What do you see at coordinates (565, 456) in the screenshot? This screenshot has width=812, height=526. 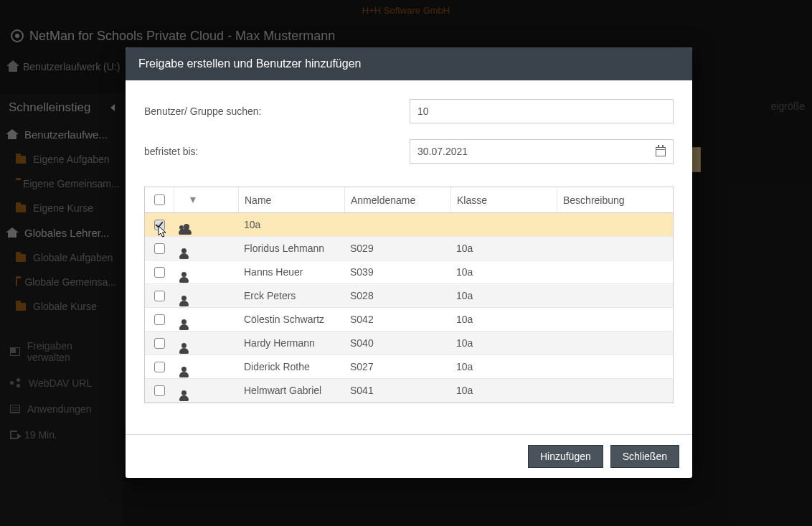 I see `add-button: Hinzufügen` at bounding box center [565, 456].